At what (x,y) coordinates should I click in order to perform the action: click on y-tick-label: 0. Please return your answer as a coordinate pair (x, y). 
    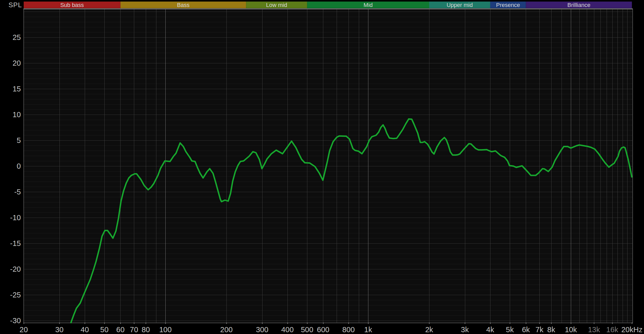
    Looking at the image, I should click on (19, 166).